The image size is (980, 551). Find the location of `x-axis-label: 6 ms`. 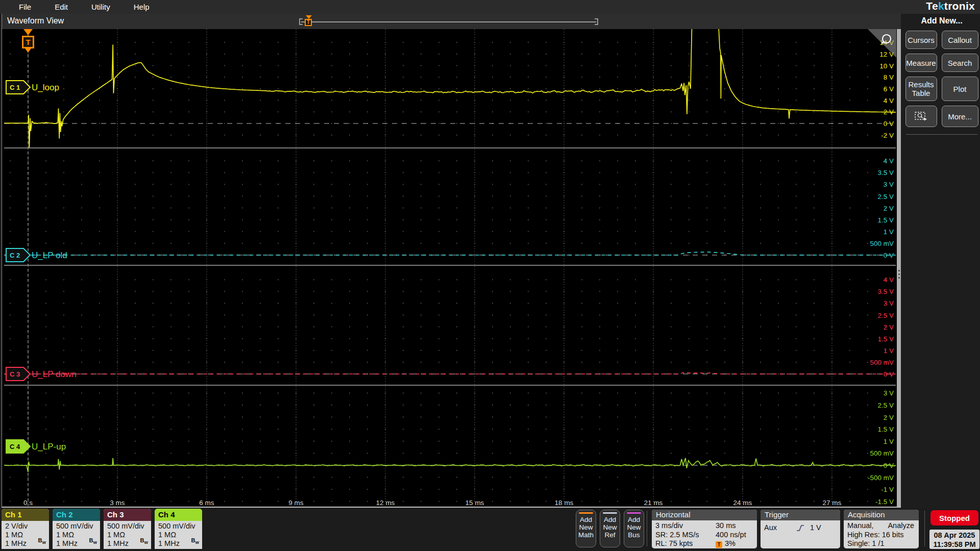

x-axis-label: 6 ms is located at coordinates (207, 503).